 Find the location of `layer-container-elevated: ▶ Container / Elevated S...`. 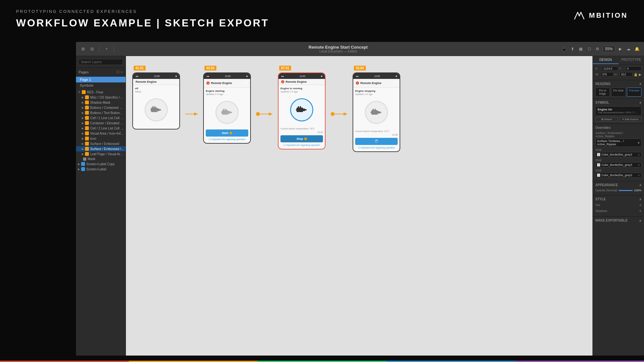

layer-container-elevated: ▶ Container / Elevated S... is located at coordinates (101, 123).